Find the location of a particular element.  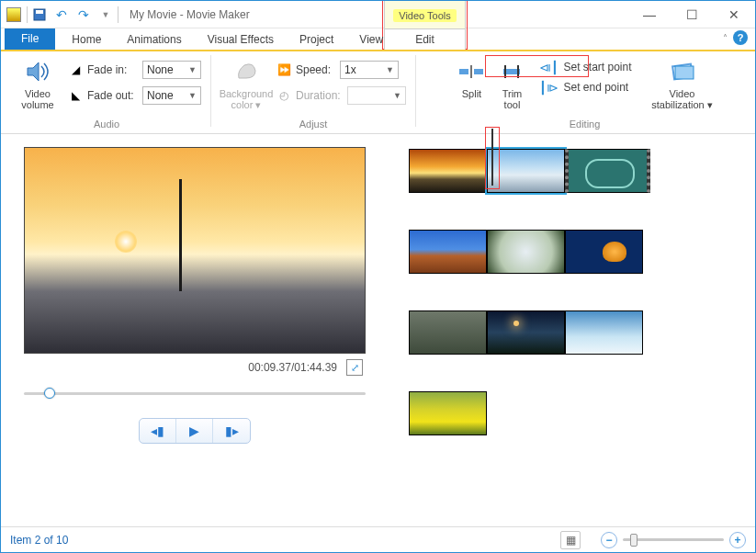

fade-out-icon: ◣ is located at coordinates (75, 96).